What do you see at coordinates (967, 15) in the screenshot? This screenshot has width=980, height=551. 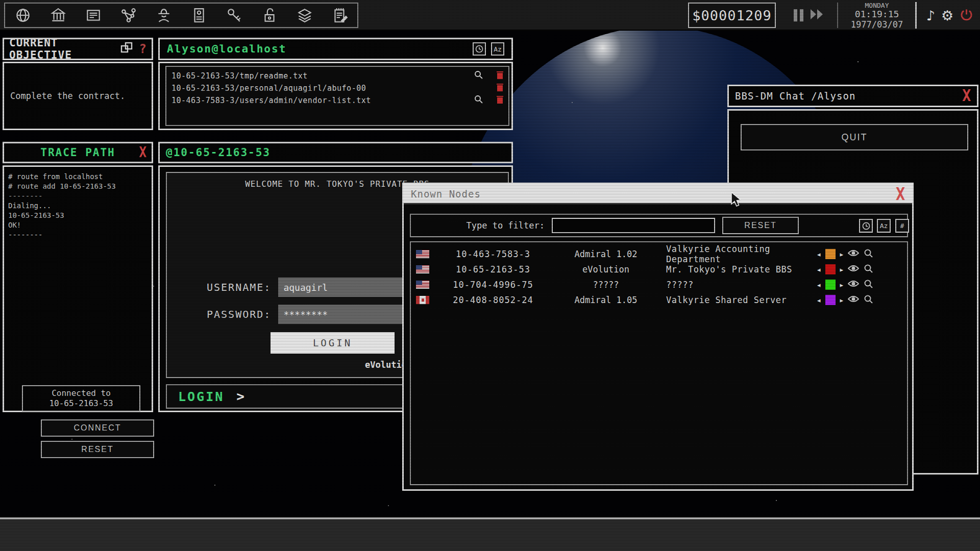 I see `power-icon` at bounding box center [967, 15].